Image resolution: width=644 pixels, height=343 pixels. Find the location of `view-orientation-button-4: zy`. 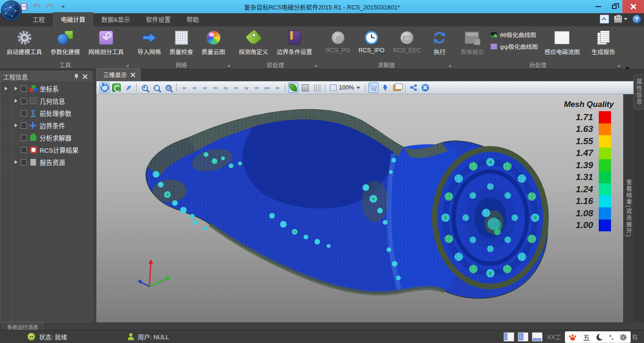

view-orientation-button-4: zy is located at coordinates (225, 88).